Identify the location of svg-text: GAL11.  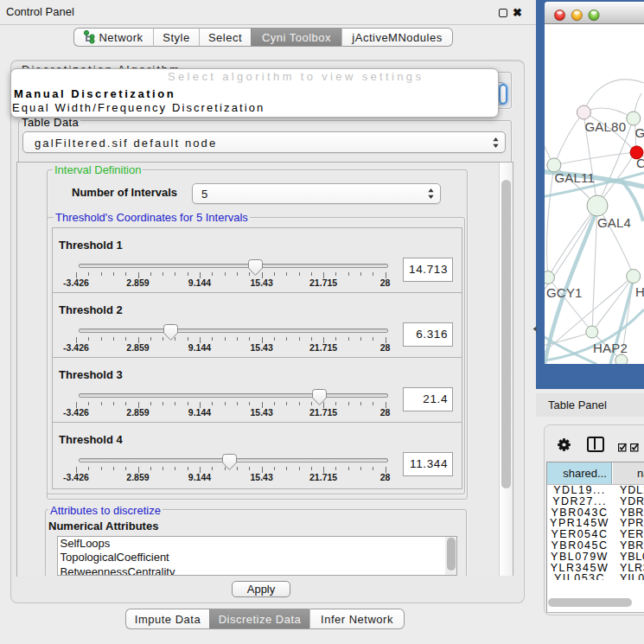
(576, 178).